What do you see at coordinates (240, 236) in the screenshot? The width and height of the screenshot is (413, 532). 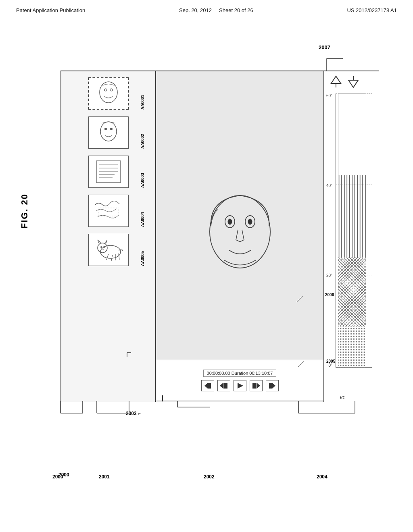 I see `preview-face-svg` at bounding box center [240, 236].